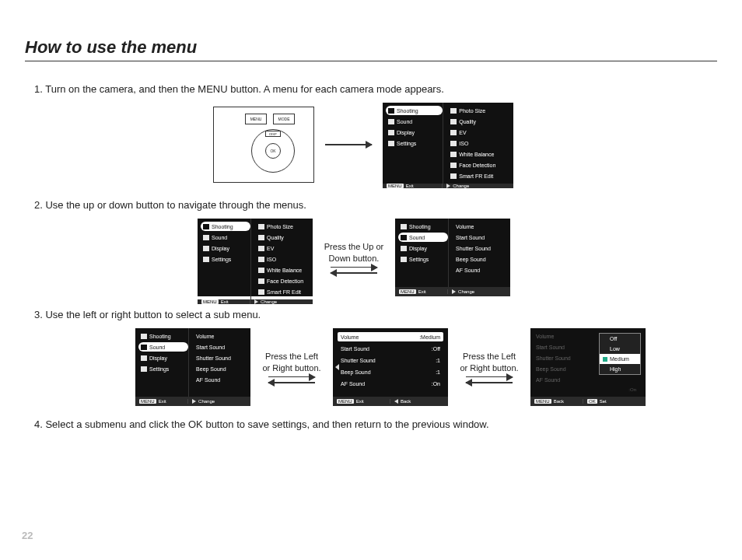  Describe the element at coordinates (27, 535) in the screenshot. I see `page-number: 22` at that location.